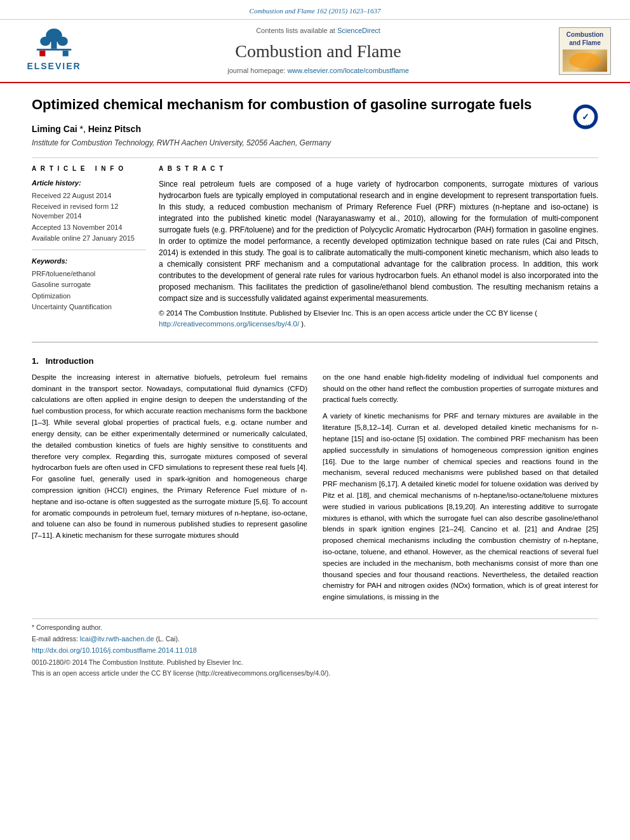 Image resolution: width=630 pixels, height=840 pixels. Describe the element at coordinates (89, 250) in the screenshot. I see `divider-keywords` at that location.